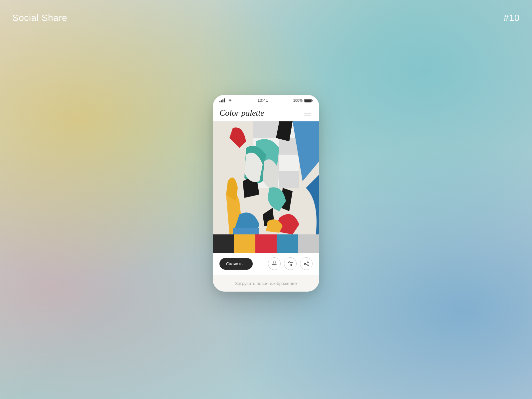  Describe the element at coordinates (266, 193) in the screenshot. I see `phone-frame: 10:41 100% Color palette` at that location.